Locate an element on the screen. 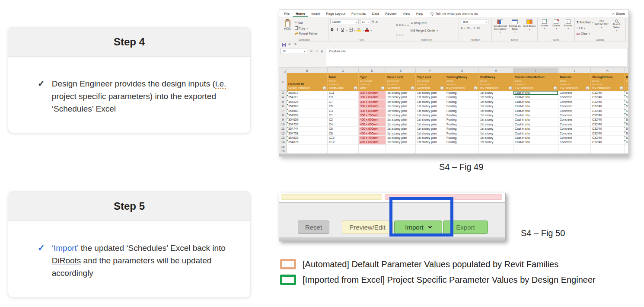  ribbon-tab: Home is located at coordinates (300, 14).